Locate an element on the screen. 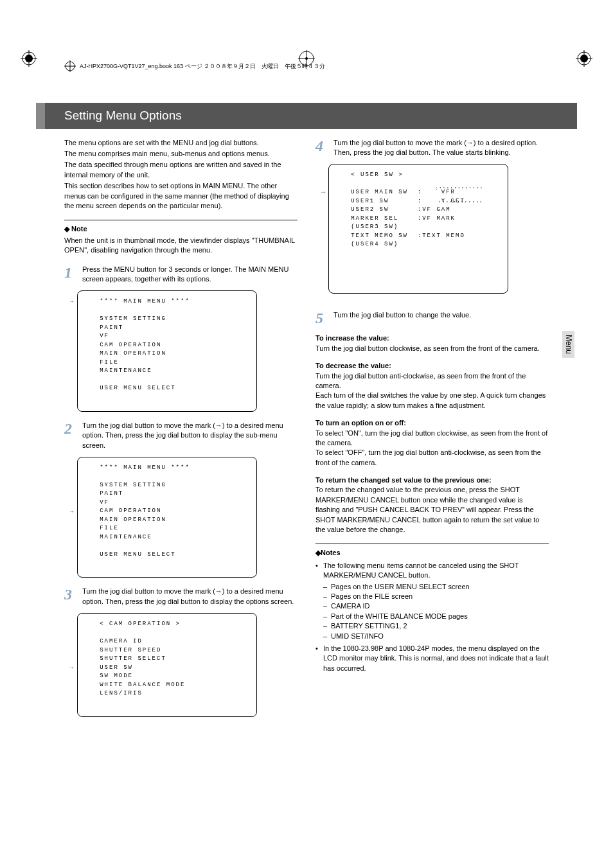 This screenshot has width=613, height=868. intro-line: The menu options are set with the MENU a… is located at coordinates (181, 143).